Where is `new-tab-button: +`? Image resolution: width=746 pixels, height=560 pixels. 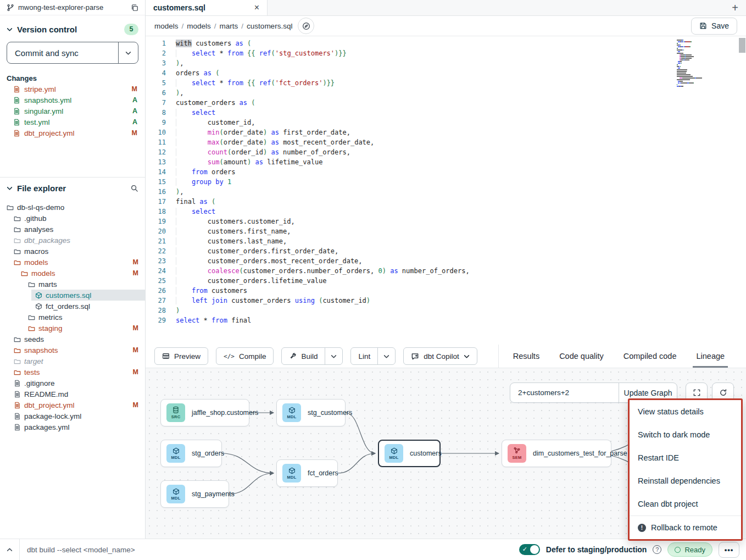
new-tab-button: + is located at coordinates (735, 8).